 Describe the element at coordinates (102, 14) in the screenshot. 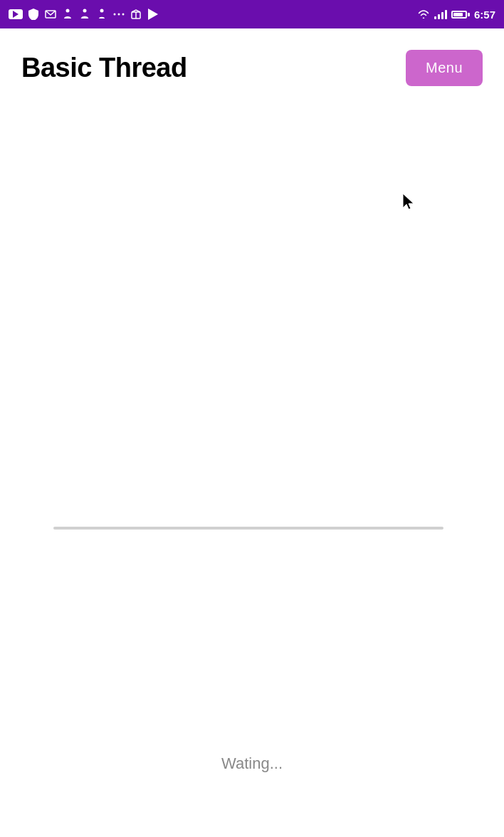

I see `figure3-icon` at that location.